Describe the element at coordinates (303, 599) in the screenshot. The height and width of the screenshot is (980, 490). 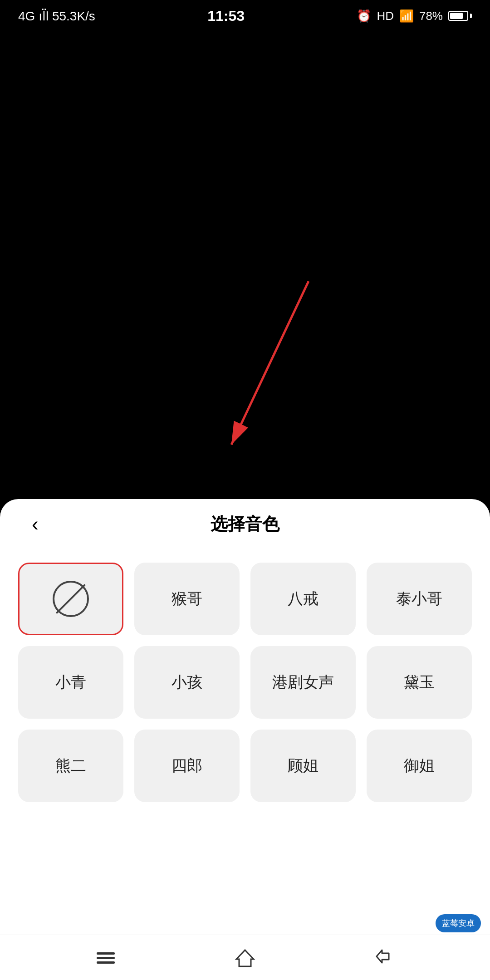
I see `voice-label-bajie: 八戒` at that location.